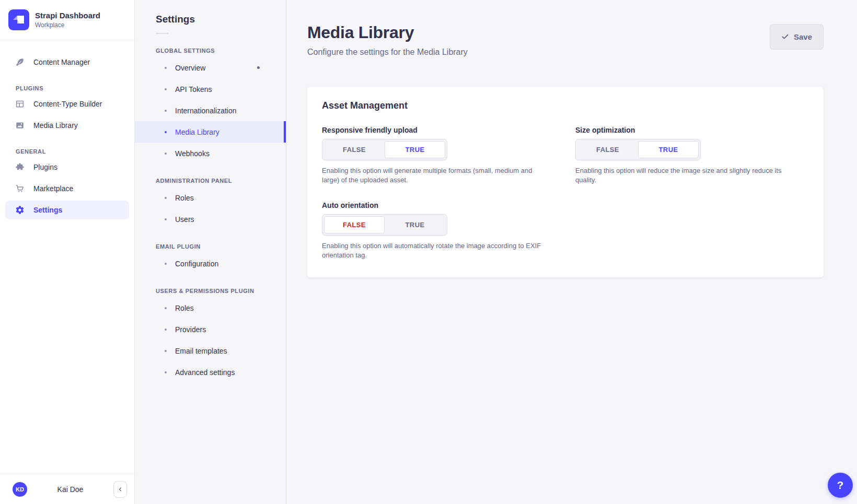 This screenshot has height=504, width=857. What do you see at coordinates (201, 351) in the screenshot?
I see `subnav-item-label: Email templates` at bounding box center [201, 351].